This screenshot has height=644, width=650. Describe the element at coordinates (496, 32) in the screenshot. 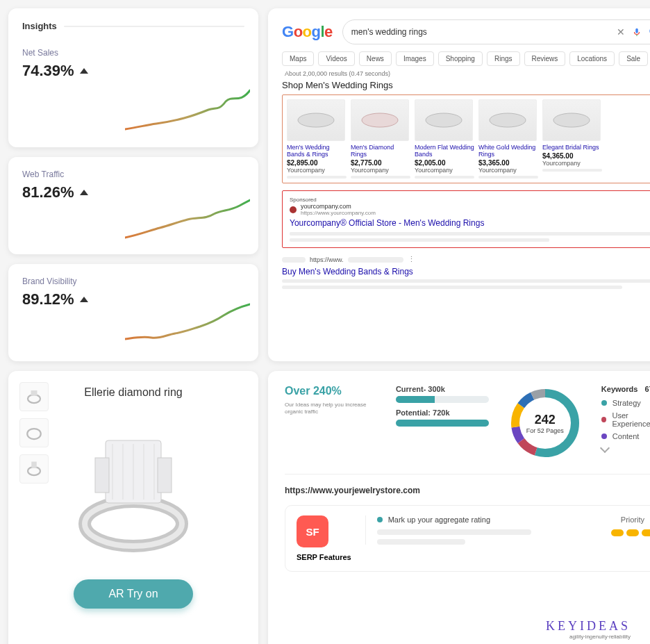

I see `search-input: men's wedding rings ✕` at that location.